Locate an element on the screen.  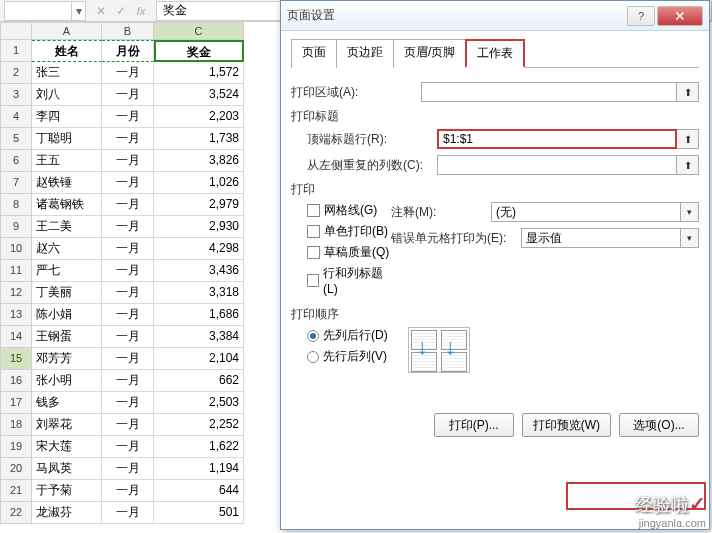
cell: 奖金 is located at coordinates (199, 51).